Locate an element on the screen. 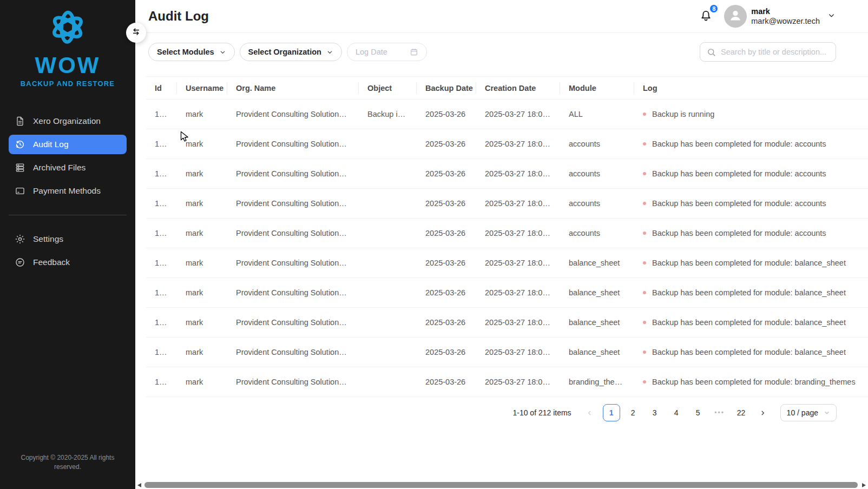  user-name: mark is located at coordinates (786, 11).